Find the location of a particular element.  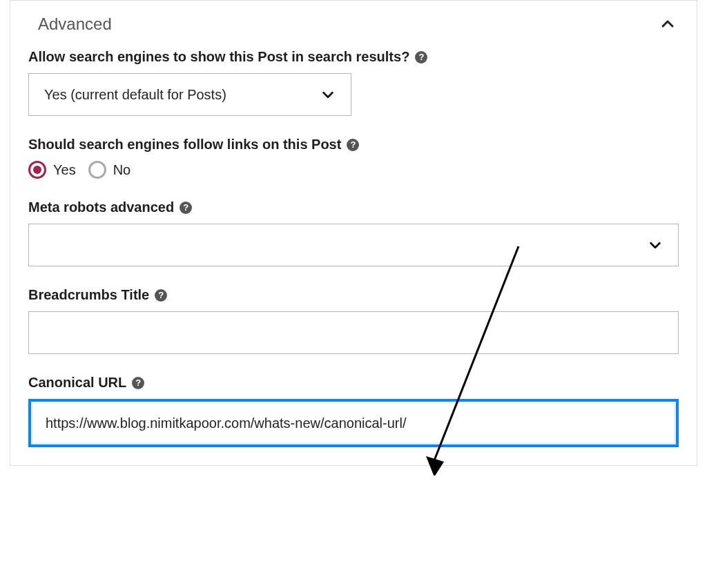

follow-no-option: No is located at coordinates (110, 170).